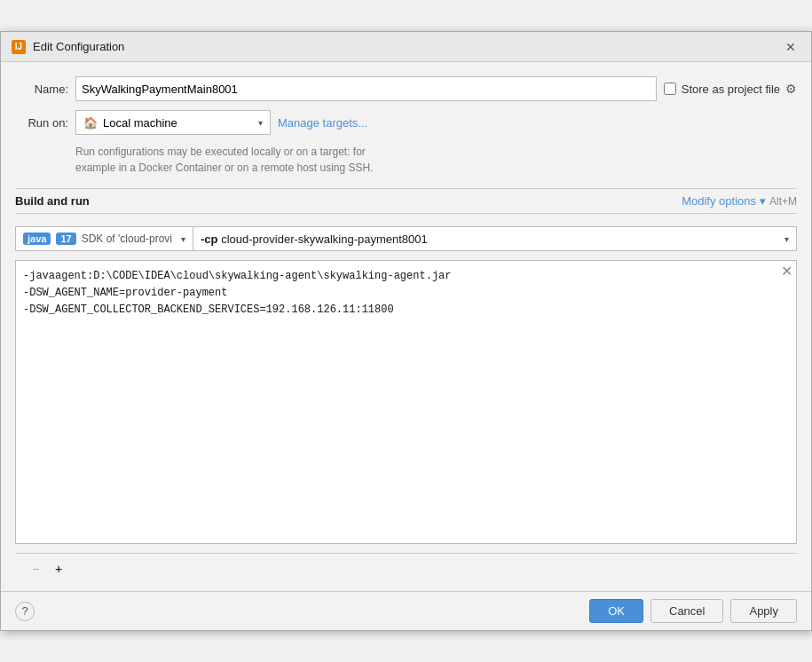  Describe the element at coordinates (52, 201) in the screenshot. I see `section-title: Build and run` at that location.